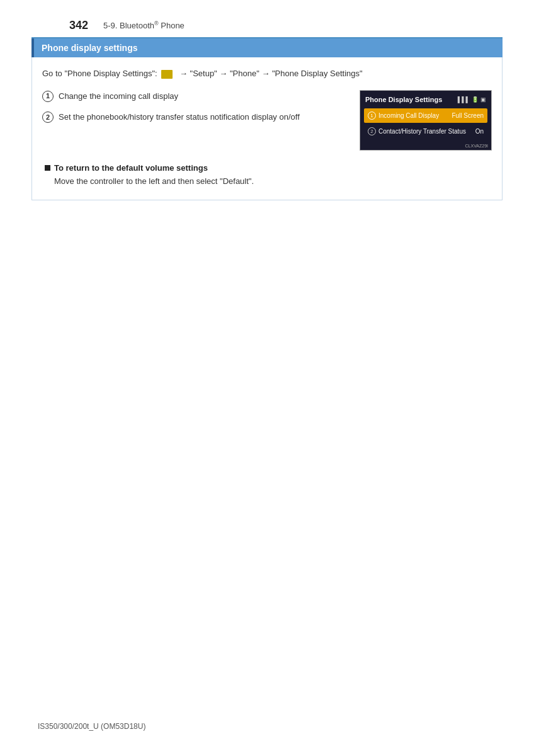 This screenshot has width=534, height=756. What do you see at coordinates (196, 111) in the screenshot?
I see `steps-list: 1 Change the incoming call display 2 Set…` at bounding box center [196, 111].